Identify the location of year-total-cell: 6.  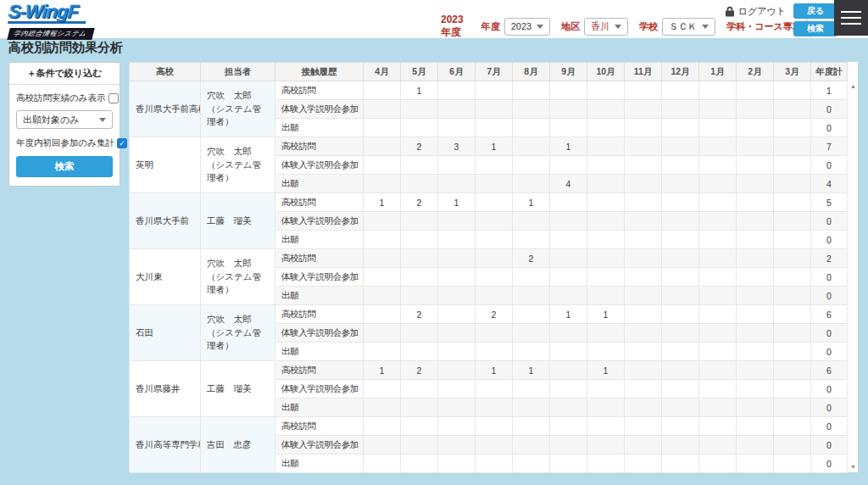
(829, 371).